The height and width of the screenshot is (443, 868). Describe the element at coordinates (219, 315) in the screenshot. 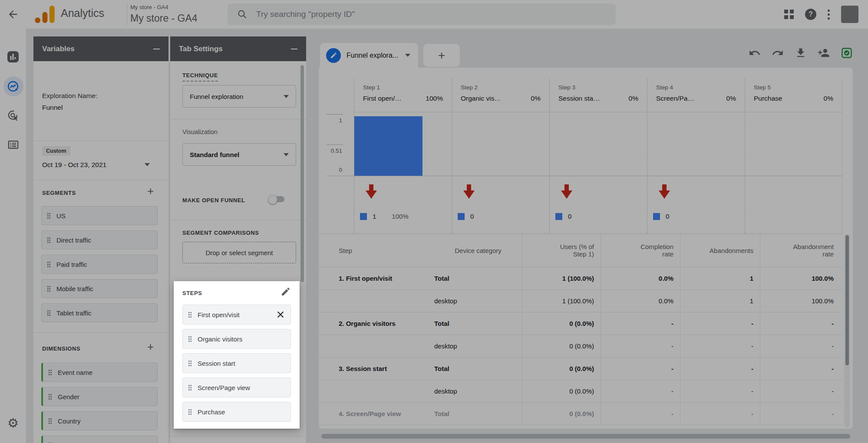

I see `step-chip-label: First open/visit` at that location.